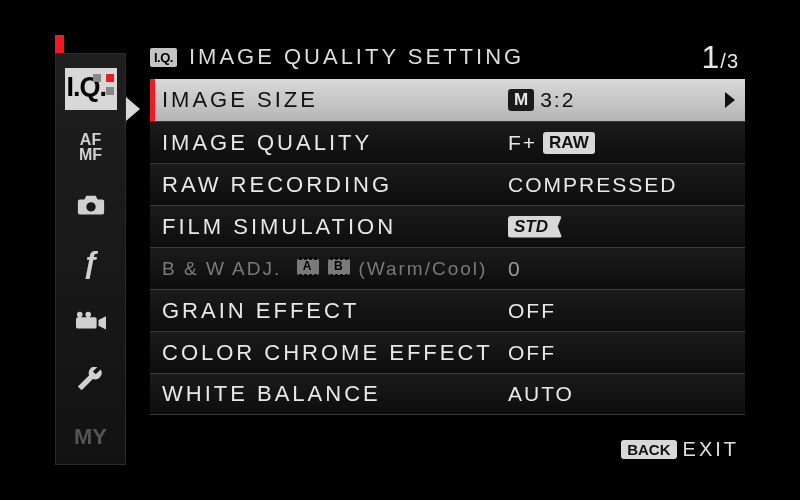 The width and height of the screenshot is (800, 500). Describe the element at coordinates (90, 89) in the screenshot. I see `sidebar-item-iq: I.Q.` at that location.